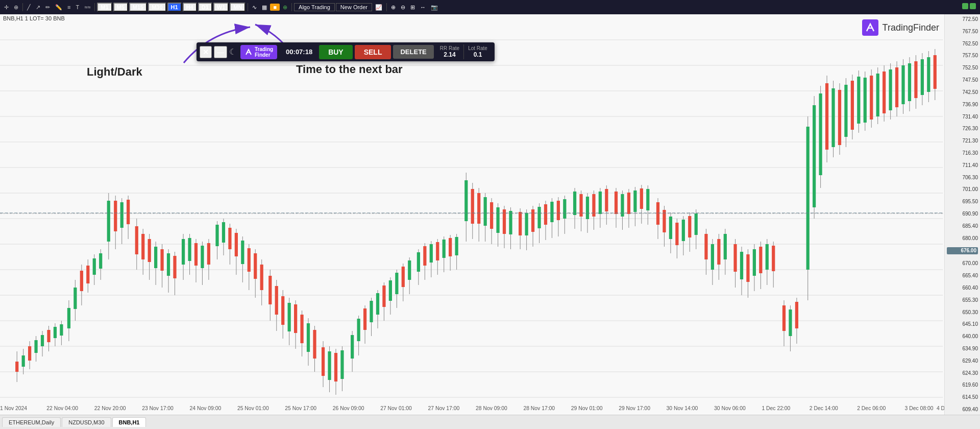 The width and height of the screenshot is (980, 429). What do you see at coordinates (412, 7) in the screenshot?
I see `grid-btn: ⊞` at bounding box center [412, 7].